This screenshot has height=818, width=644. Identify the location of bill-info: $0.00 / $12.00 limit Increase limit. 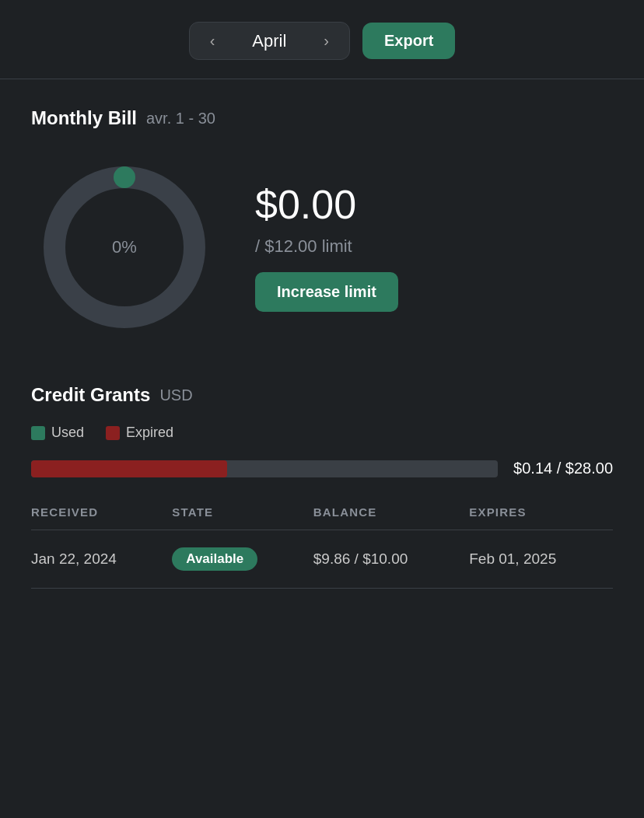
(327, 247).